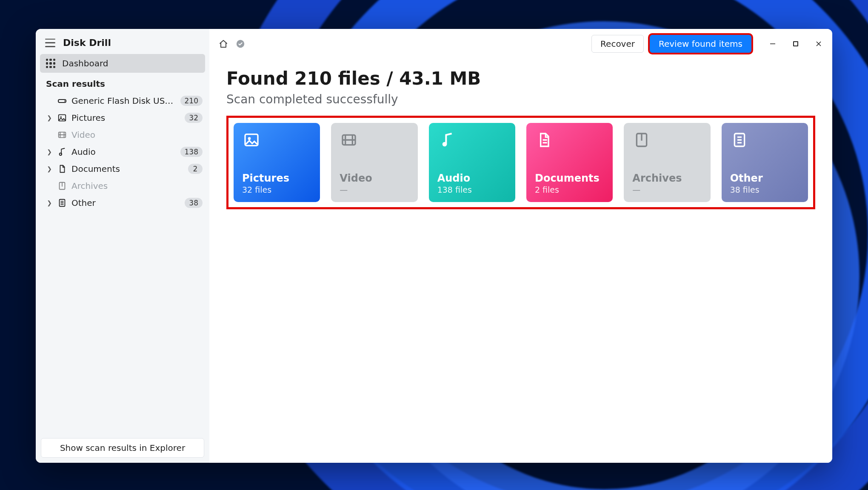 Image resolution: width=868 pixels, height=490 pixels. Describe the element at coordinates (472, 178) in the screenshot. I see `card-title: Audio` at that location.